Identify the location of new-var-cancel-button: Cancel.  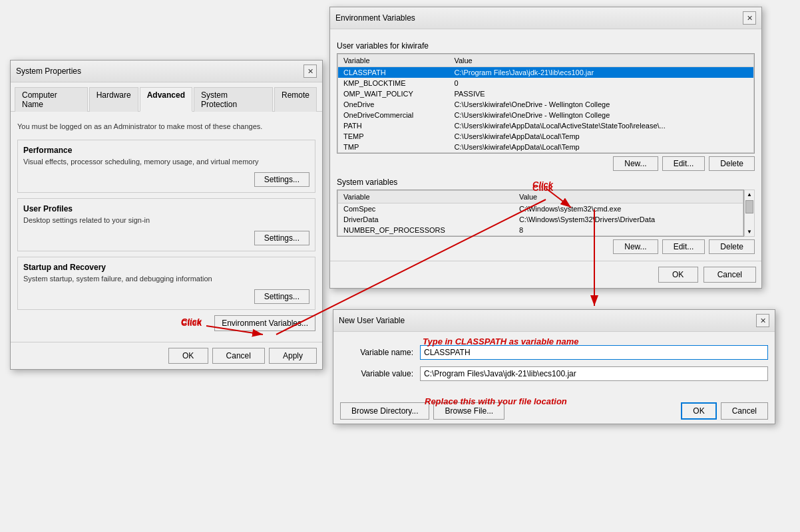
(744, 411).